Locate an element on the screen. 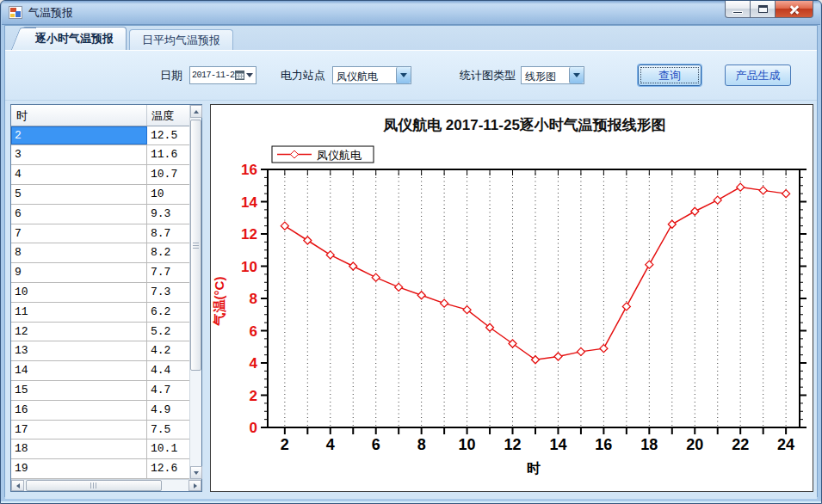 The width and height of the screenshot is (822, 504). hour-cell: 13 is located at coordinates (79, 351).